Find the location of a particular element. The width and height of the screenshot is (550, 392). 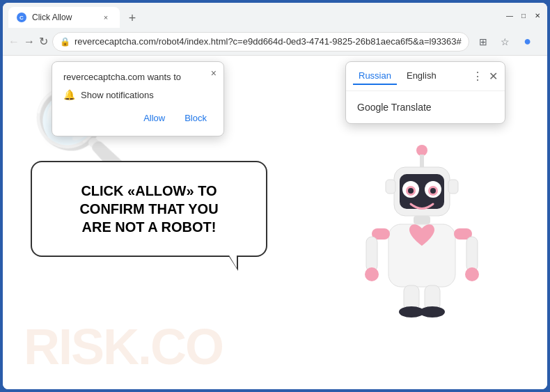

refresh-button: ↻ is located at coordinates (43, 42).